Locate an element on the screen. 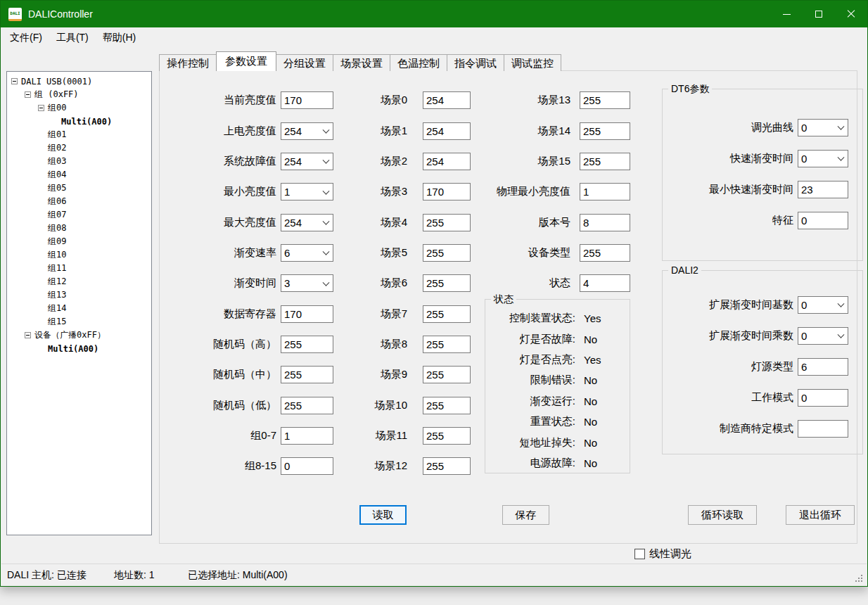 The image size is (868, 605). statusbar: DALI 主机: 已连接 地址数: 1 已选择地址: Multi(A00) is located at coordinates (434, 575).